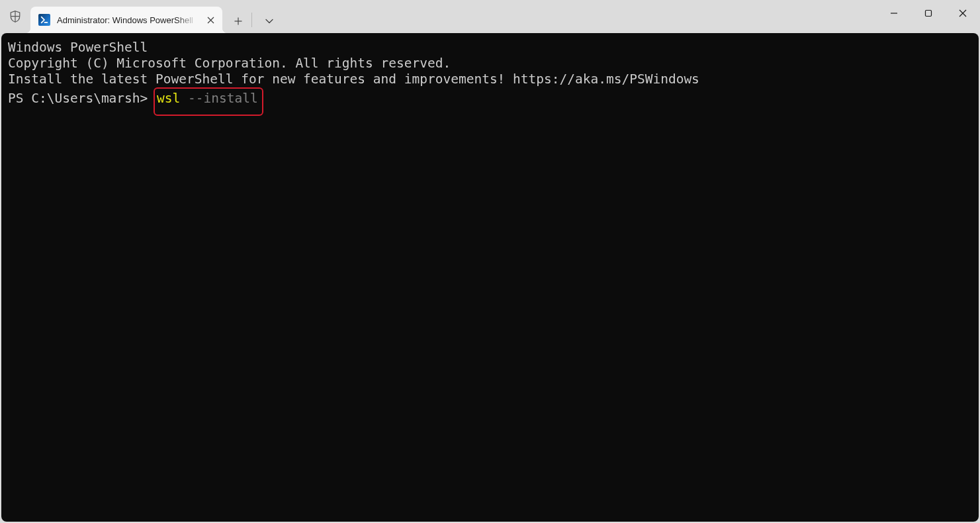  What do you see at coordinates (44, 20) in the screenshot?
I see `powershell-icon` at bounding box center [44, 20].